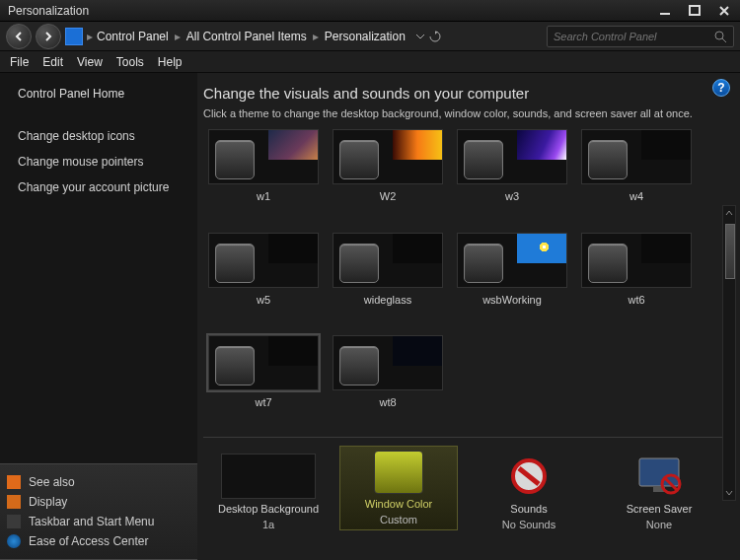  What do you see at coordinates (370, 36) in the screenshot?
I see `address-bar: ▸ Control Panel ▸ All Control Panel Item…` at bounding box center [370, 36].